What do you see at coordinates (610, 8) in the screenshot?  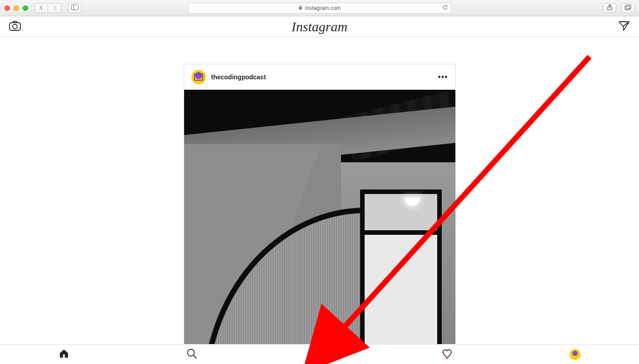 I see `share-button` at bounding box center [610, 8].